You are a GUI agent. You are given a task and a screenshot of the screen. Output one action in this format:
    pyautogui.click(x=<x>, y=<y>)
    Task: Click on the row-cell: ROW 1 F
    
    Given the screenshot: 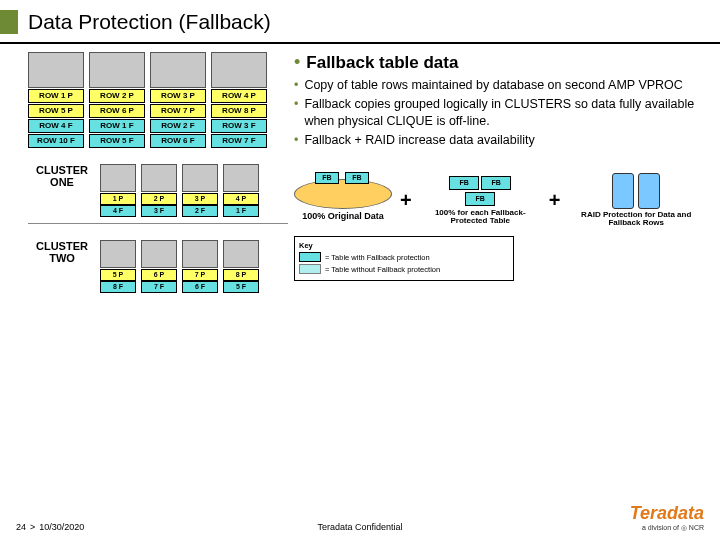 What is the action you would take?
    pyautogui.click(x=117, y=126)
    